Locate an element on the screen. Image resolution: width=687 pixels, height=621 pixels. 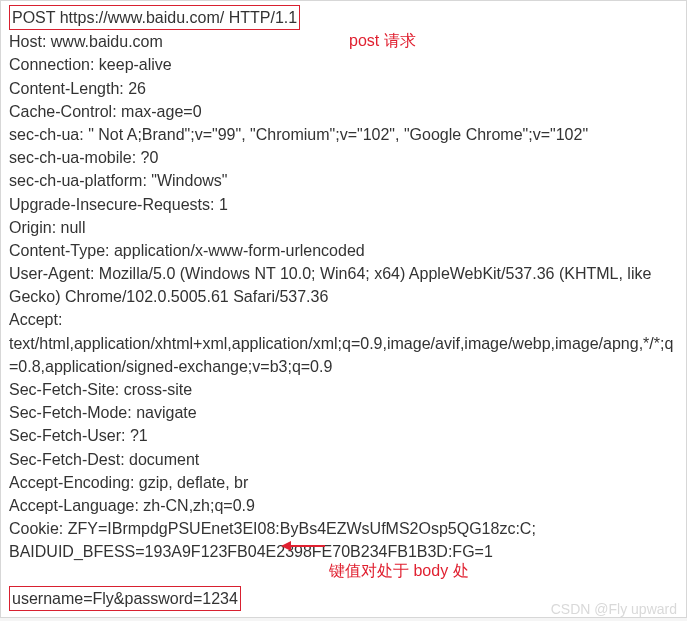
header-line: Content-Length: 26 is located at coordinates (344, 88).